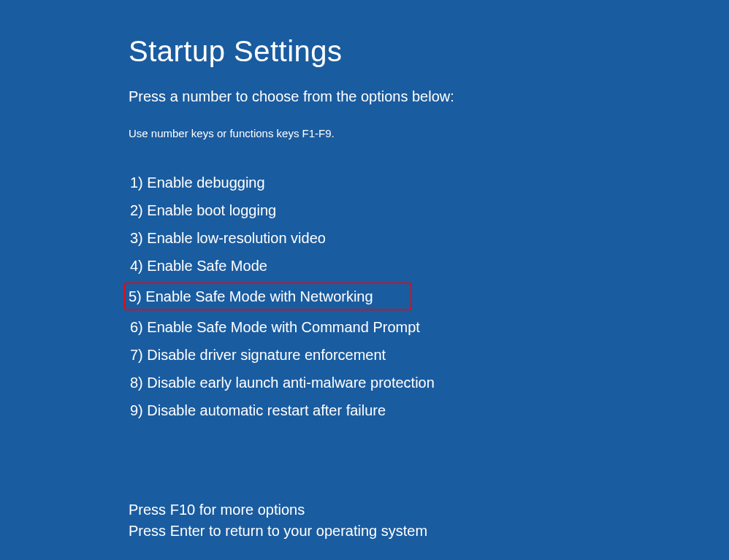 The width and height of the screenshot is (729, 560). I want to click on option-6-enable-safe-mode-with-command-prompt: 6) Enable Safe Mode with Command Prompt, so click(275, 327).